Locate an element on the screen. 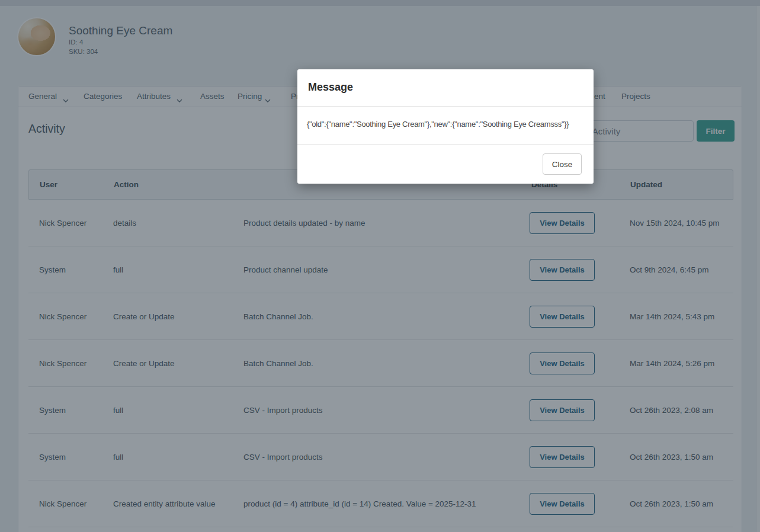 This screenshot has height=532, width=760. modal-header: Message is located at coordinates (445, 88).